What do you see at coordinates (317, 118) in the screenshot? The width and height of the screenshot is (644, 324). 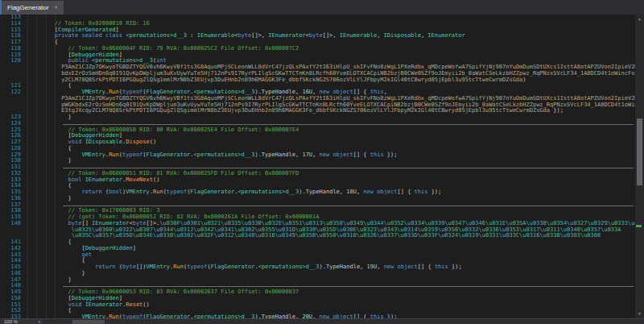 I see `code-line: 123 }` at bounding box center [317, 118].